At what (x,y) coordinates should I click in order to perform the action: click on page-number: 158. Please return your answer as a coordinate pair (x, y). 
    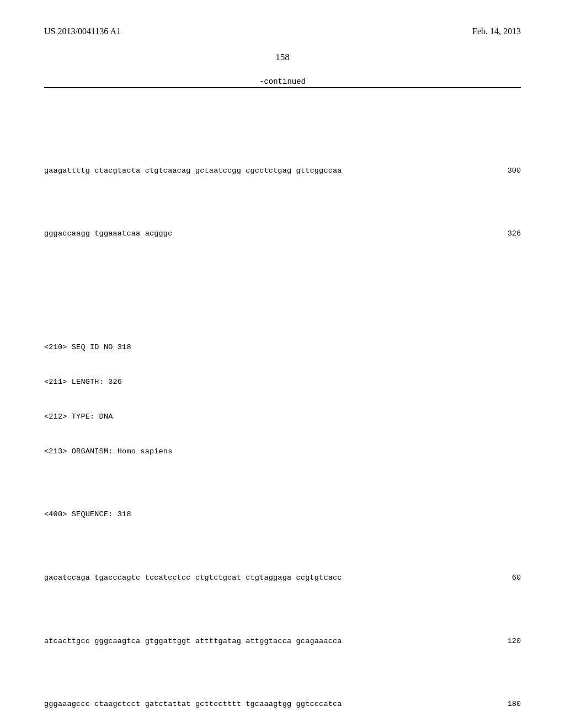
    Looking at the image, I should click on (282, 57).